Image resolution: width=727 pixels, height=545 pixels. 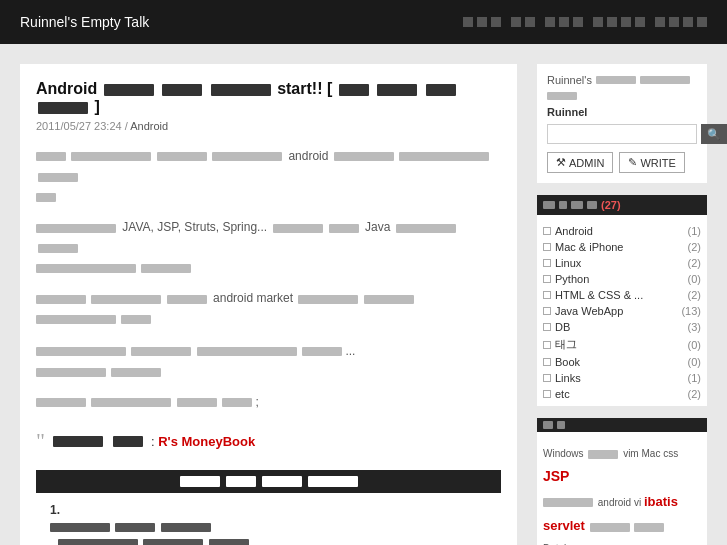 I want to click on tag-mac: Mac, so click(x=650, y=454).